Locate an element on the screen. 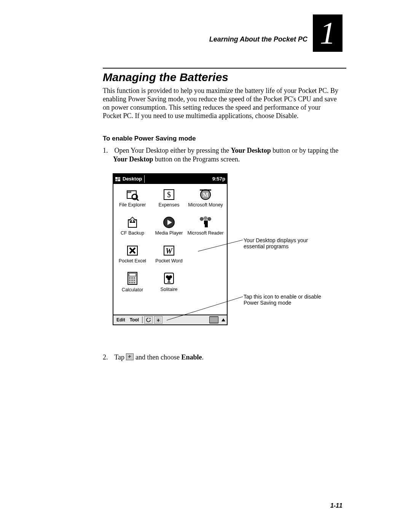  cf-backup-icon is located at coordinates (132, 222).